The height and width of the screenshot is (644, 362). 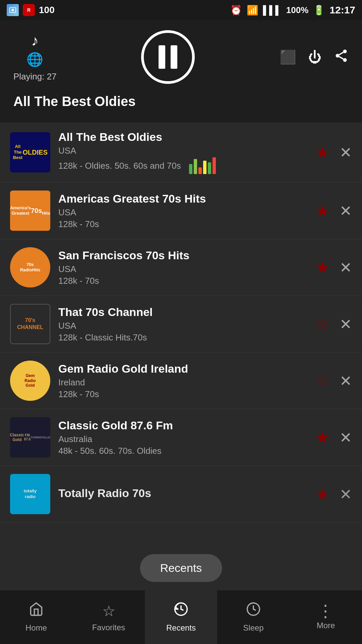 What do you see at coordinates (183, 493) in the screenshot?
I see `station-name: Totally Radio 70s` at bounding box center [183, 493].